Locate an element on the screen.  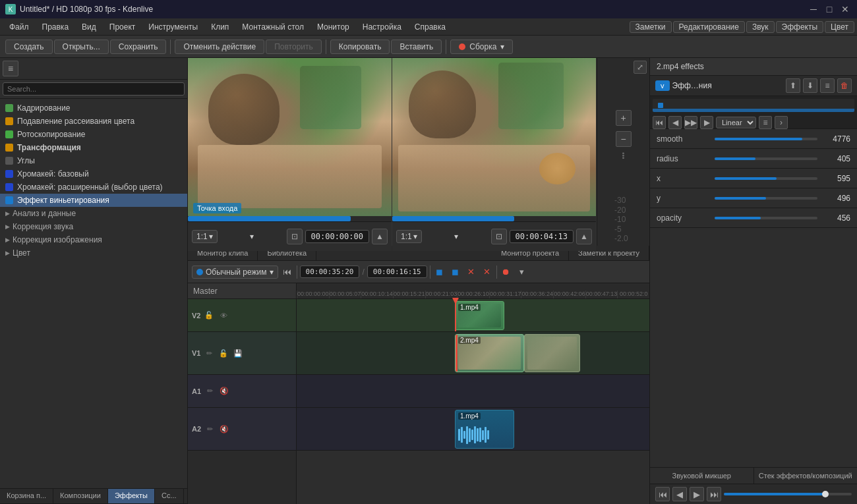
record-button: Сборка ▾ is located at coordinates (481, 47).